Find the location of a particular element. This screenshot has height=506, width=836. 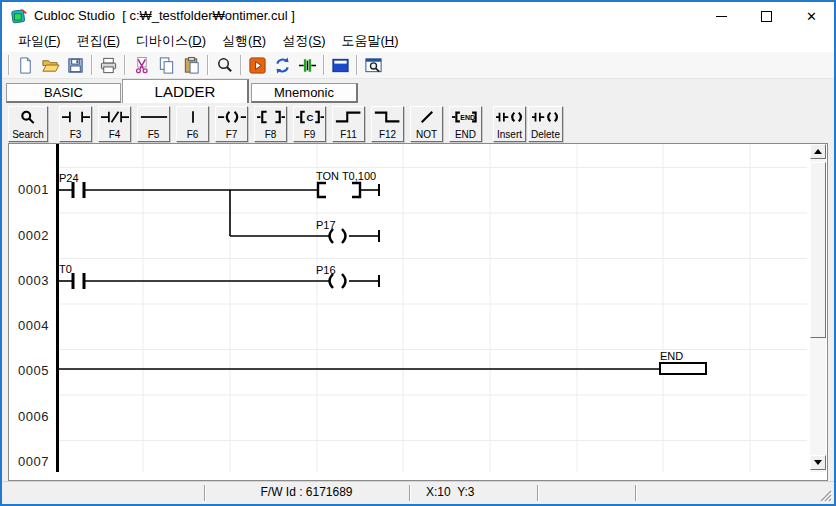

menu-bar: 파일(F) 편집(E) 디바이스(D) 실행(R) 설정(S) 도움말(H) is located at coordinates (418, 41).